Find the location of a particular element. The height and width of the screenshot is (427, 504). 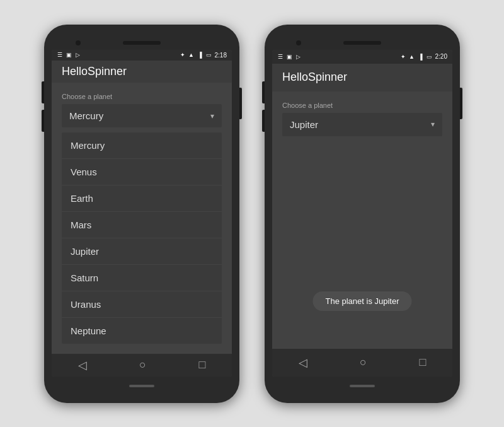

spinner-label-2: Choose a planet is located at coordinates (362, 105).